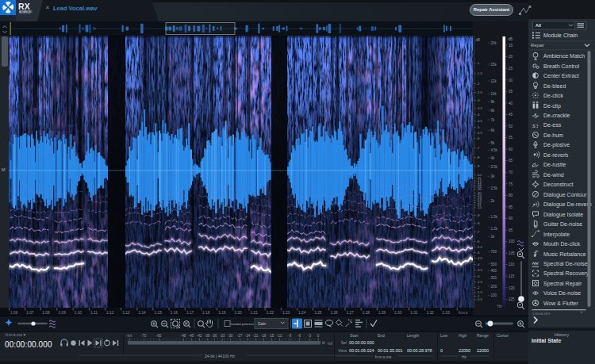  What do you see at coordinates (561, 303) in the screenshot?
I see `svg-text: Wow & Flutter` at bounding box center [561, 303].